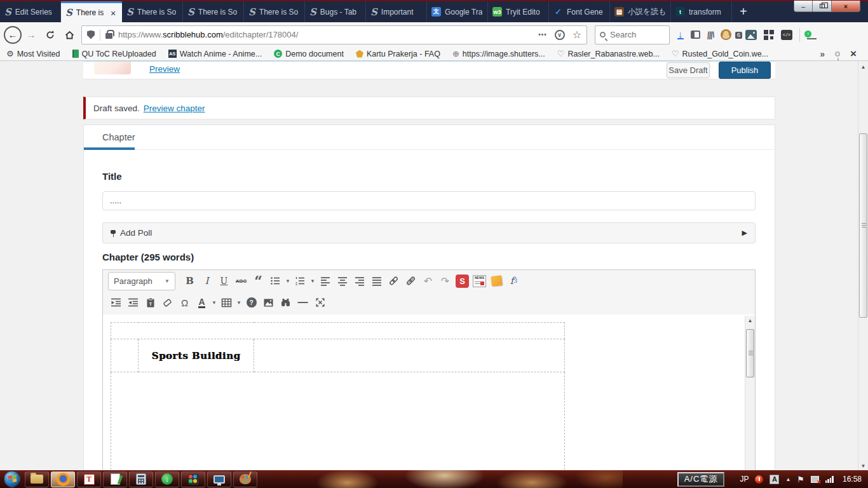 This screenshot has width=868, height=488. What do you see at coordinates (300, 281) in the screenshot?
I see `numbered-list-button` at bounding box center [300, 281].